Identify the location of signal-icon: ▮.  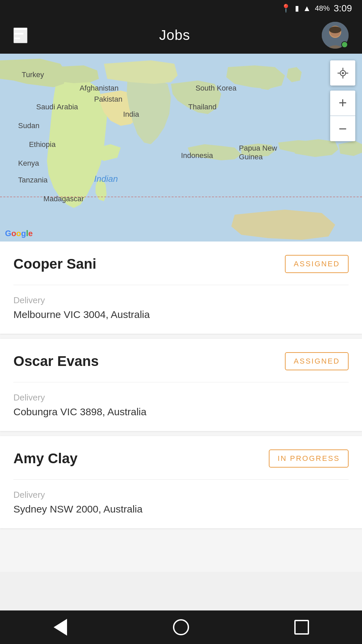
(297, 8).